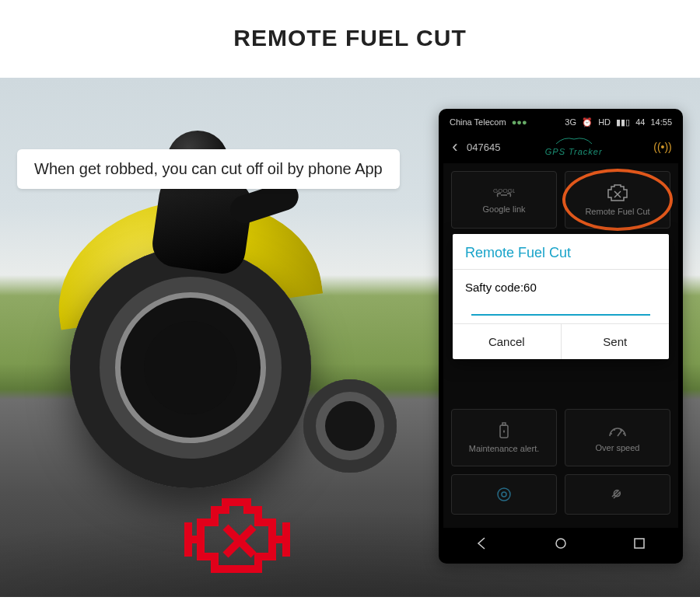 The height and width of the screenshot is (611, 700). I want to click on cancel-button: Cancel, so click(507, 342).